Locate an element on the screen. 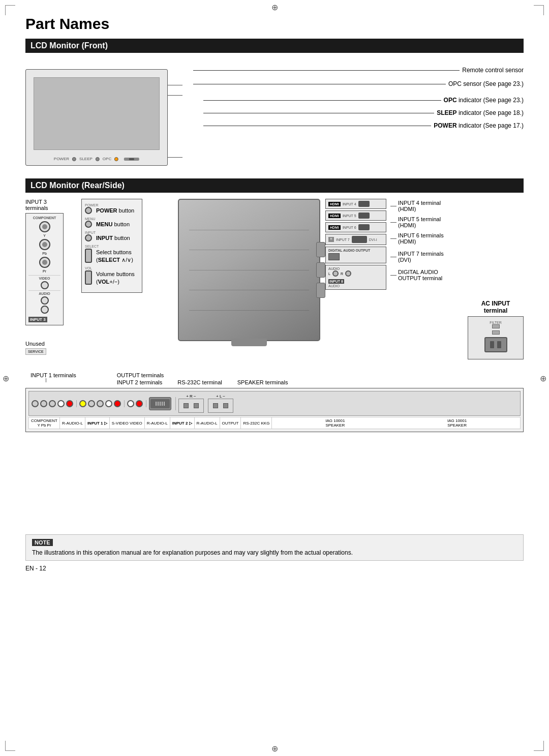 This screenshot has width=549, height=756. audio-connector-r is located at coordinates (45, 310).